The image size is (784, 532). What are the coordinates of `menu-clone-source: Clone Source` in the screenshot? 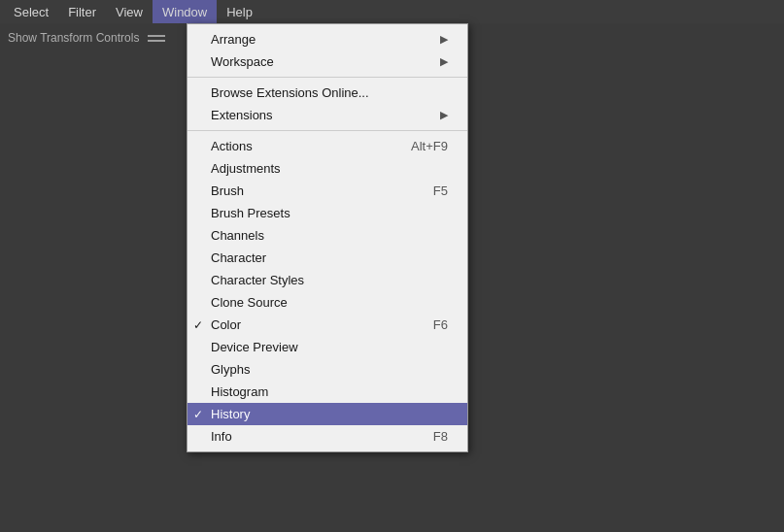 It's located at (327, 303).